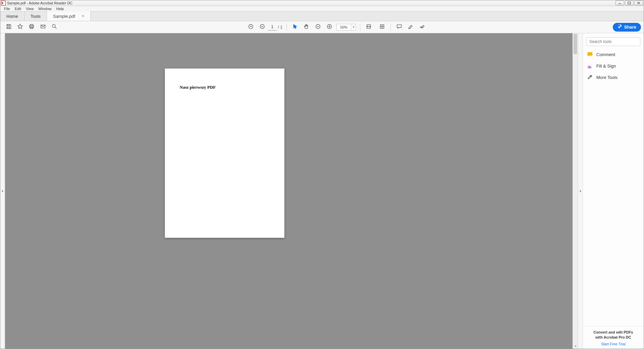 This screenshot has height=349, width=644. What do you see at coordinates (627, 27) in the screenshot?
I see `share-button: Share` at bounding box center [627, 27].